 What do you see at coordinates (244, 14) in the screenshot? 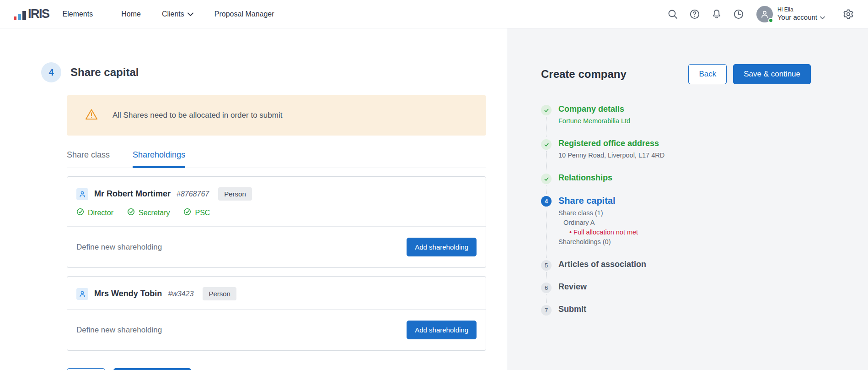
I see `nav-item-proposal-manager: Proposal Manager` at bounding box center [244, 14].